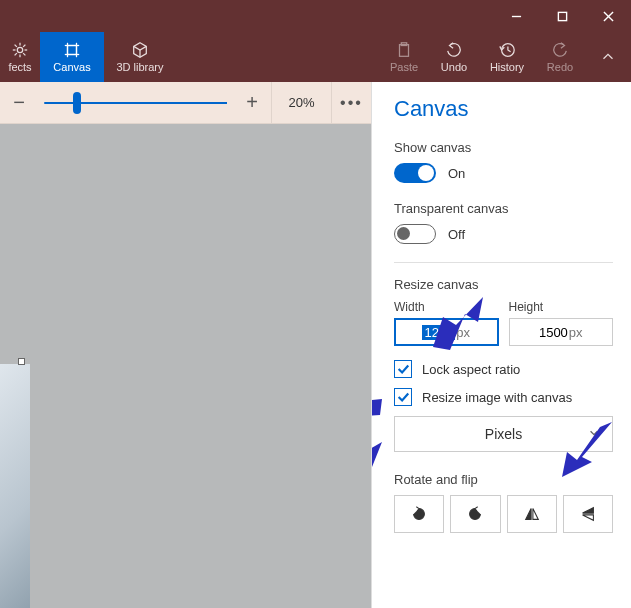 This screenshot has width=631, height=608. I want to click on units-value: Pixels, so click(504, 434).